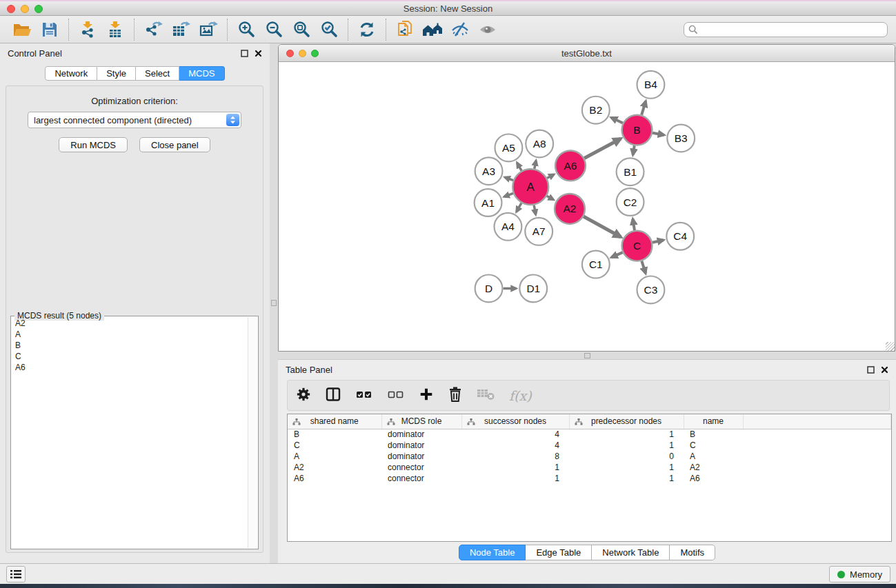 This screenshot has width=896, height=588. What do you see at coordinates (550, 176) in the screenshot?
I see `graph-edge-A-A6` at bounding box center [550, 176].